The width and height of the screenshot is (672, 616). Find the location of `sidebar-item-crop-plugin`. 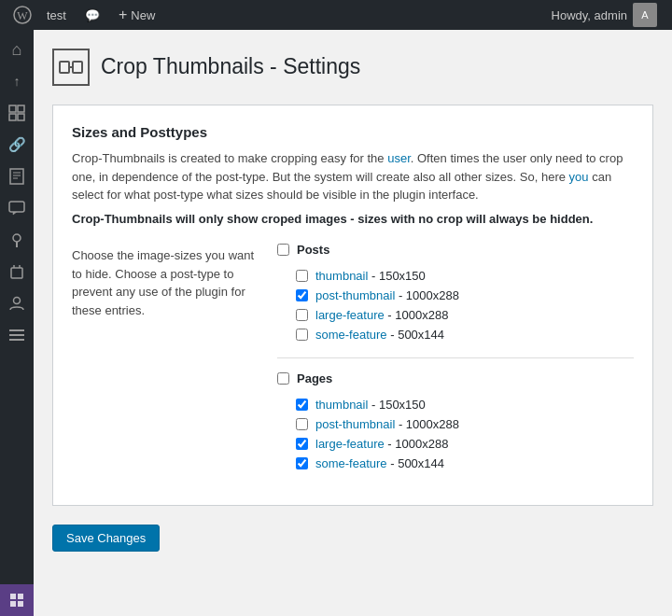

sidebar-item-crop-plugin is located at coordinates (17, 600).